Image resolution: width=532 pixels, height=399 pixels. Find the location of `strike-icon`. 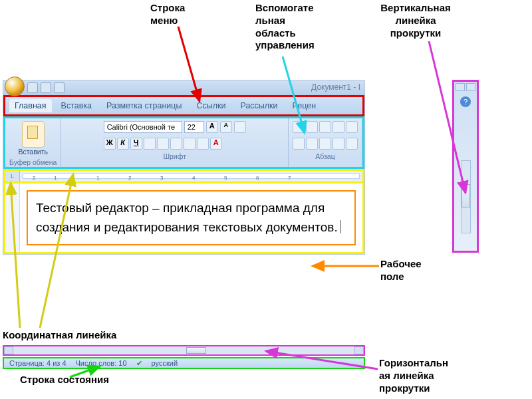

strike-icon is located at coordinates (150, 144).